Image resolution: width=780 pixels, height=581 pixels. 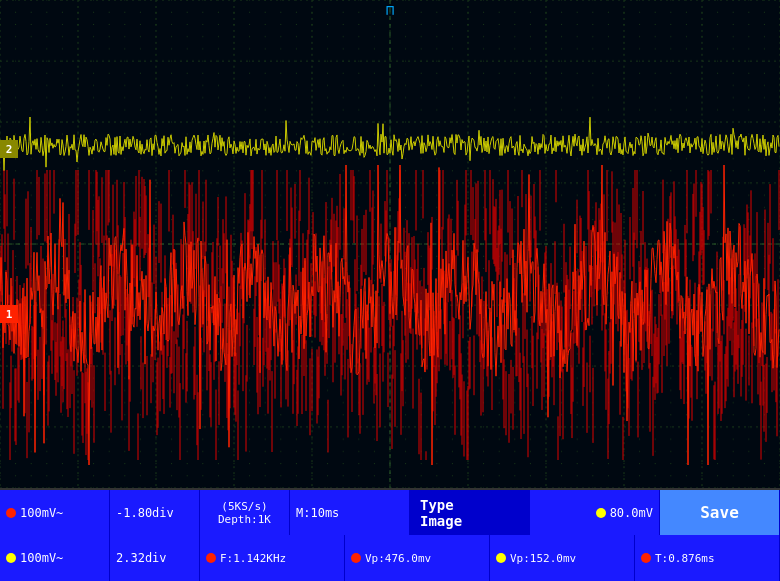 I want to click on save-button: Save, so click(x=720, y=512).